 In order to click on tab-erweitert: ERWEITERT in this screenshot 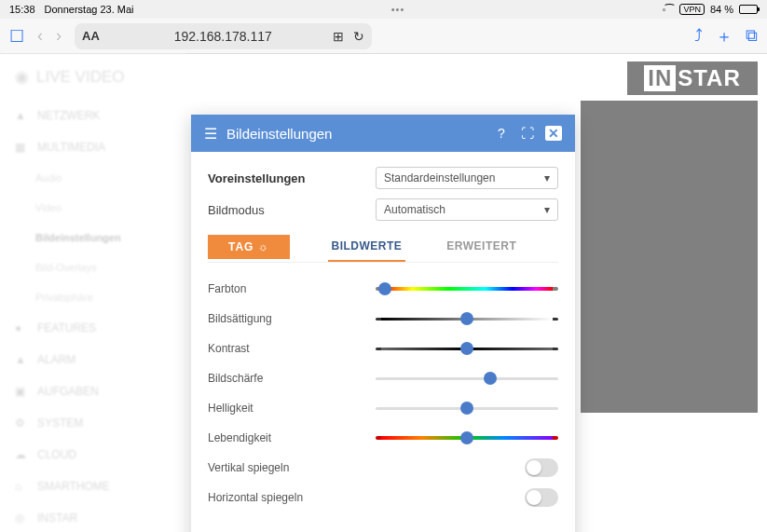, I will do `click(481, 247)`.